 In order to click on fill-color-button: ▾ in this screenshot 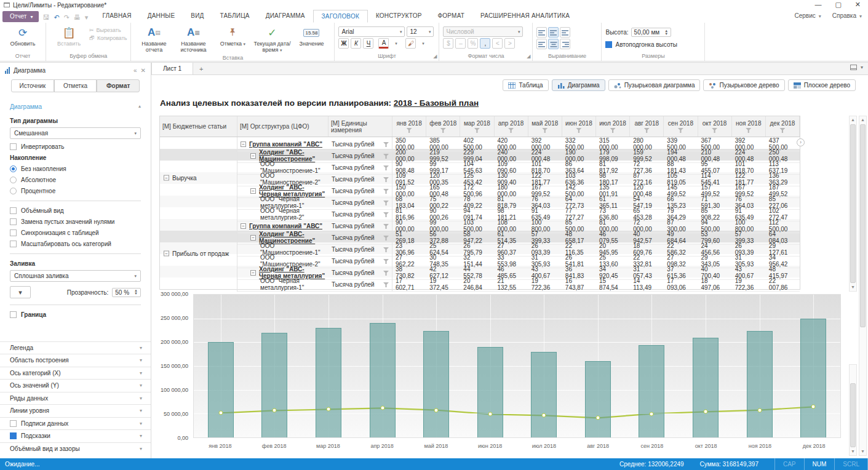, I will do `click(20, 292)`.